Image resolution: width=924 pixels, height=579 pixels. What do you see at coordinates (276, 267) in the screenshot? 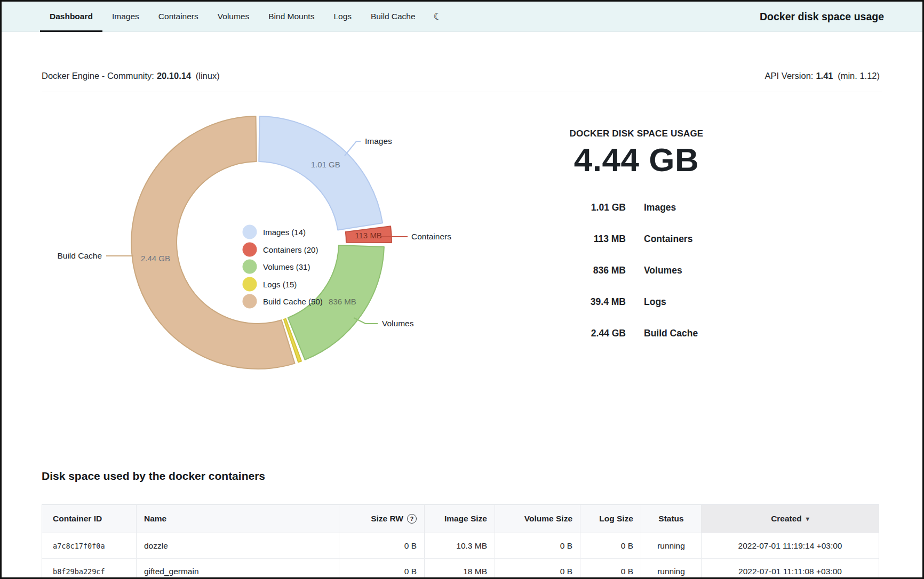
I see `legend-item-volumes: Volumes (31)` at bounding box center [276, 267].